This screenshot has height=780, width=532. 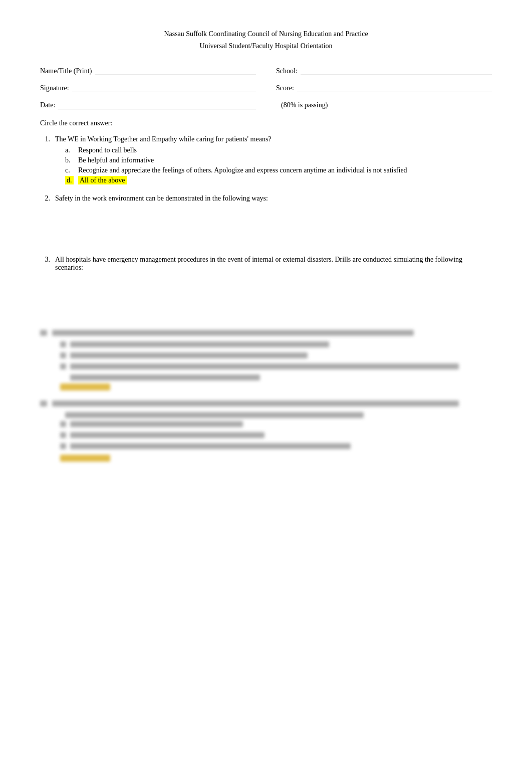 What do you see at coordinates (164, 87) in the screenshot?
I see `signature-line` at bounding box center [164, 87].